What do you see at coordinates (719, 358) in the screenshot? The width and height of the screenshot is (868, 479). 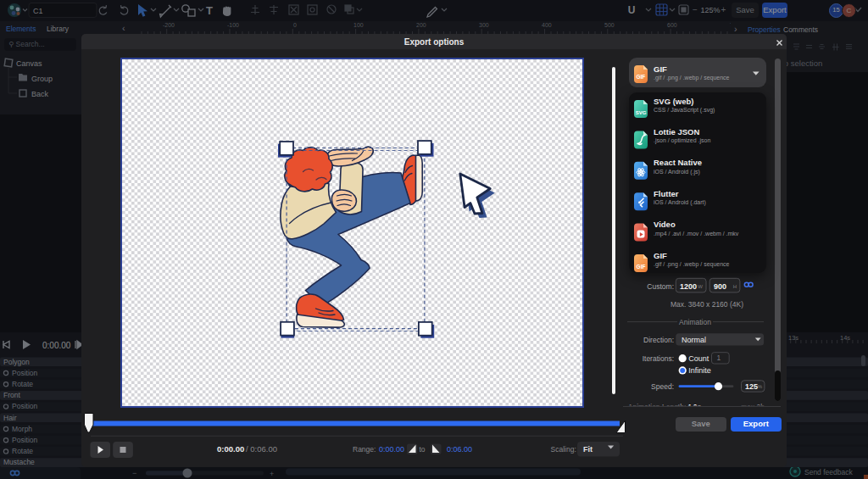 I see `svg-text: 1` at bounding box center [719, 358].